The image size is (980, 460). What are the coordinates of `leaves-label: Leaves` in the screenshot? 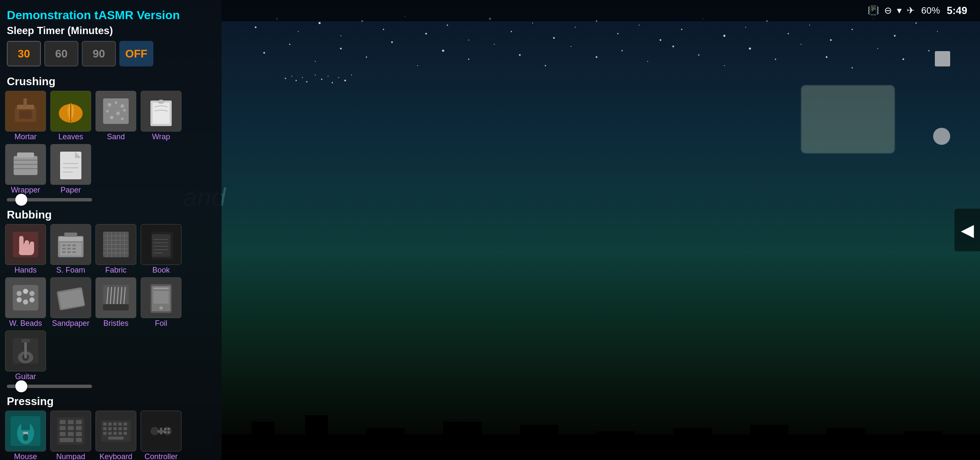 It's located at (71, 137).